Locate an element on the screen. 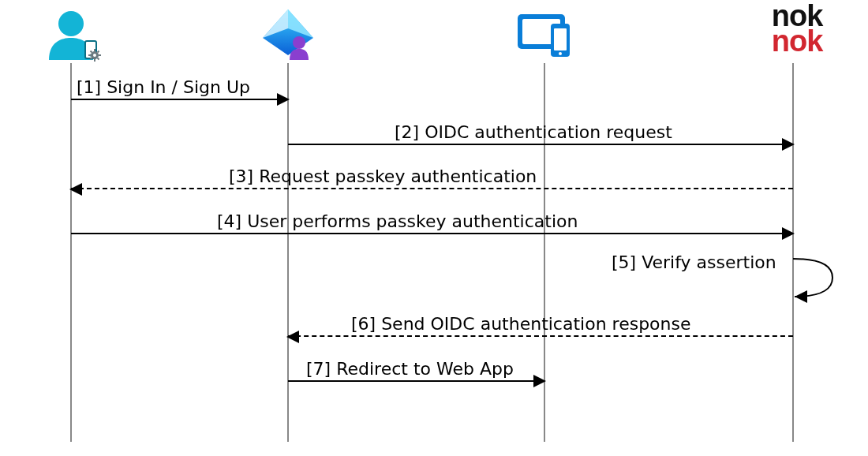  msg-6-label: [6] Send OIDC authentication response is located at coordinates (521, 323).